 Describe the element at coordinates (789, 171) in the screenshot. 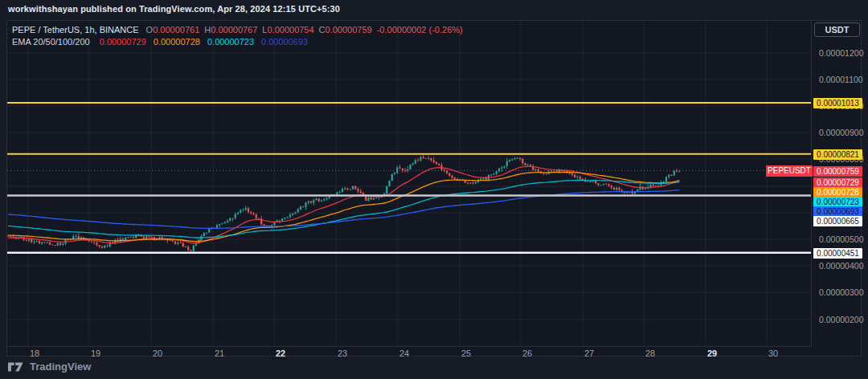

I see `symbol-price-chip: PEPEUSDT` at that location.